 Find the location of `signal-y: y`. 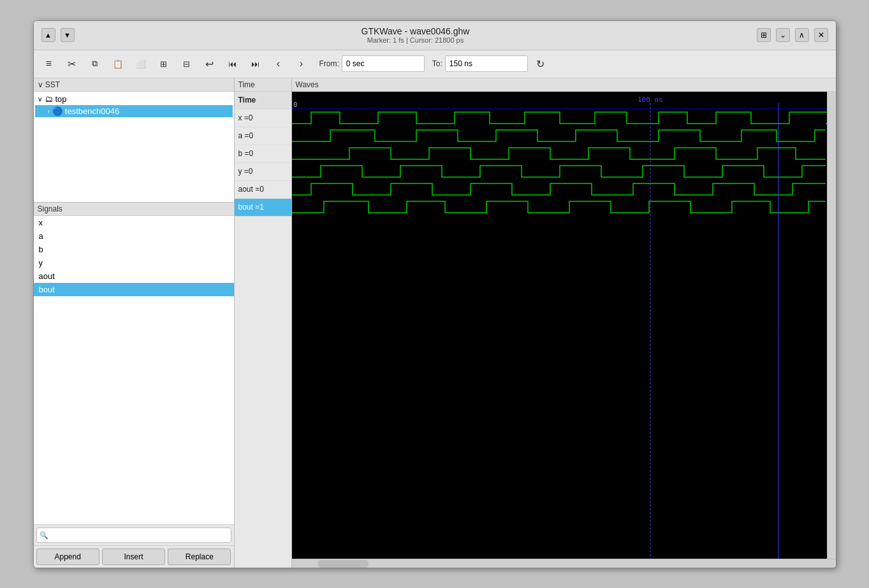

signal-y: y is located at coordinates (134, 262).